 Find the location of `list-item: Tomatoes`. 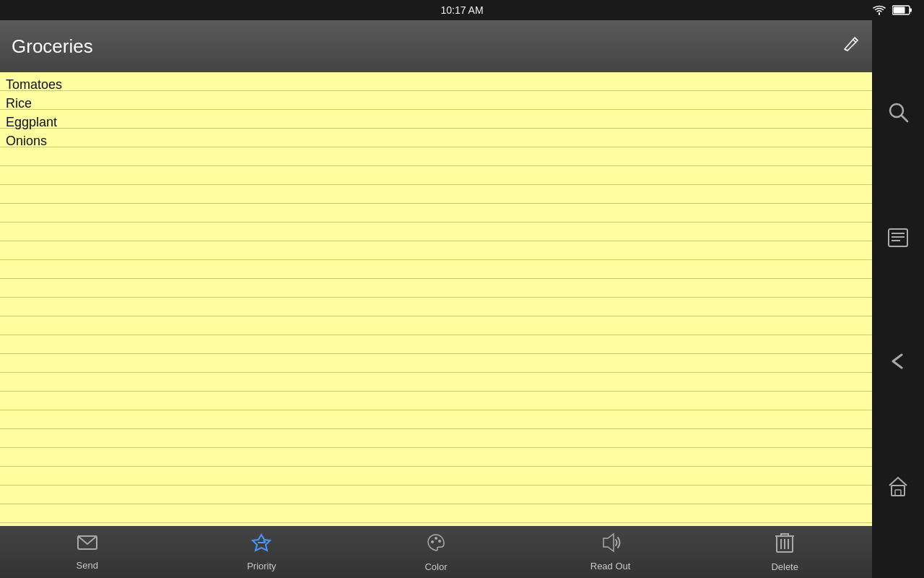

list-item: Tomatoes is located at coordinates (436, 85).